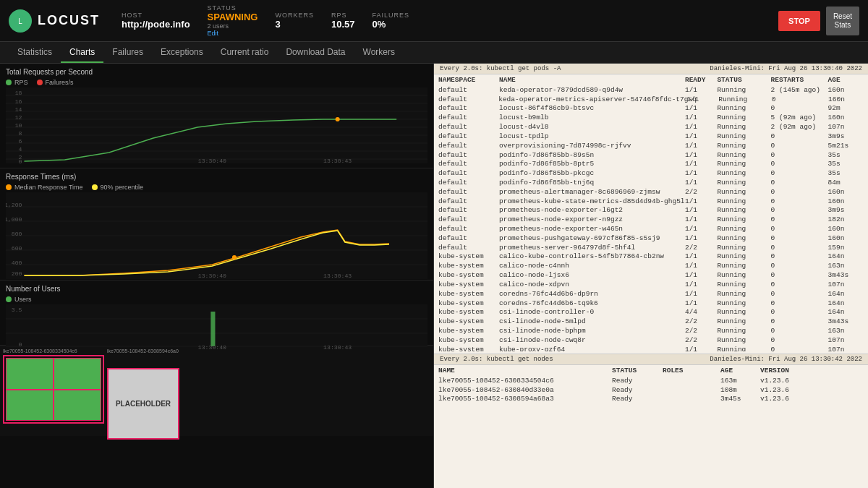  What do you see at coordinates (182, 53) in the screenshot?
I see `tab-exceptions: Exceptions` at bounding box center [182, 53].